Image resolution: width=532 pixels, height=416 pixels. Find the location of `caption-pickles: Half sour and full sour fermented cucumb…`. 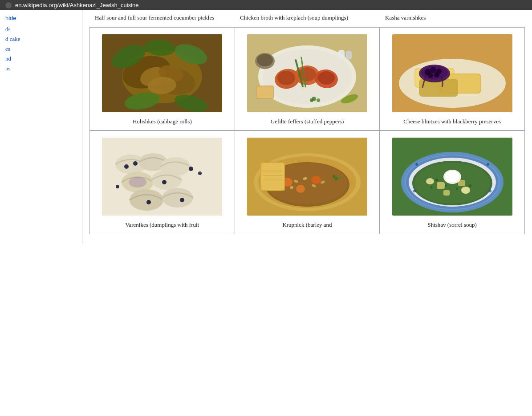

caption-pickles: Half sour and full sour fermented cucumb… is located at coordinates (162, 18).